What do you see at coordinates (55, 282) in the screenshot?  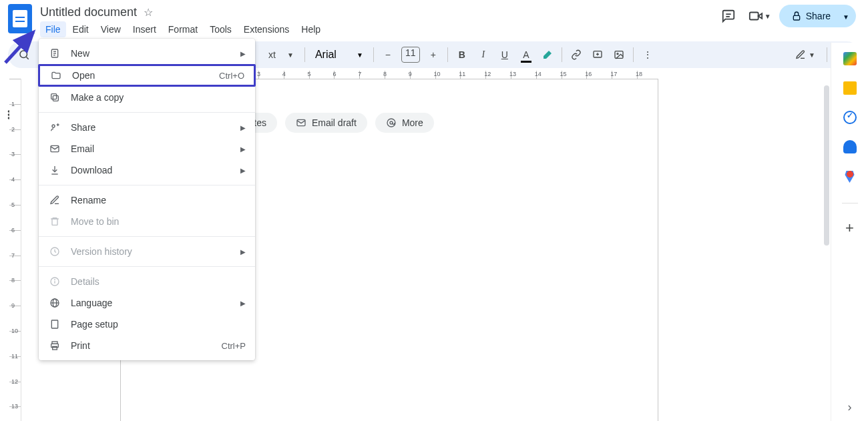 I see `info-icon` at bounding box center [55, 282].